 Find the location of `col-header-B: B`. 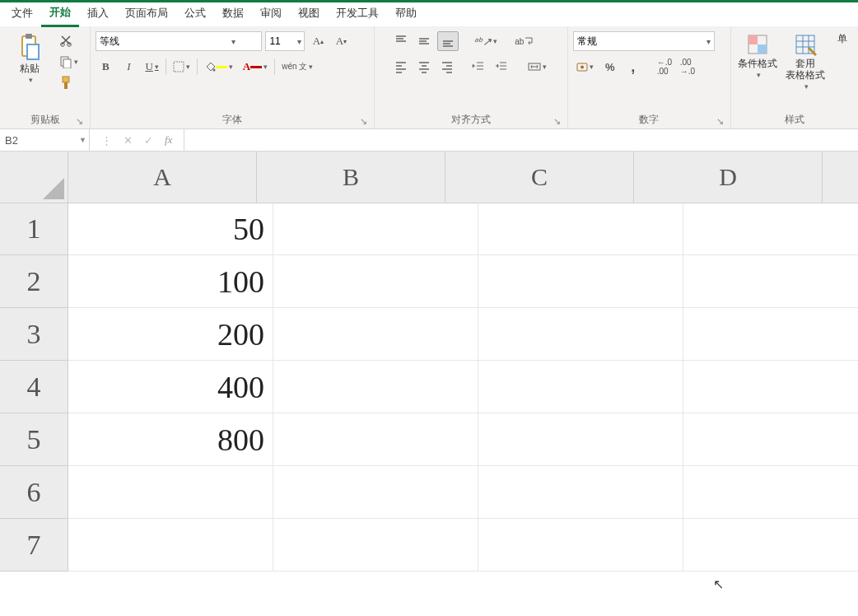

col-header-B: B is located at coordinates (351, 178).